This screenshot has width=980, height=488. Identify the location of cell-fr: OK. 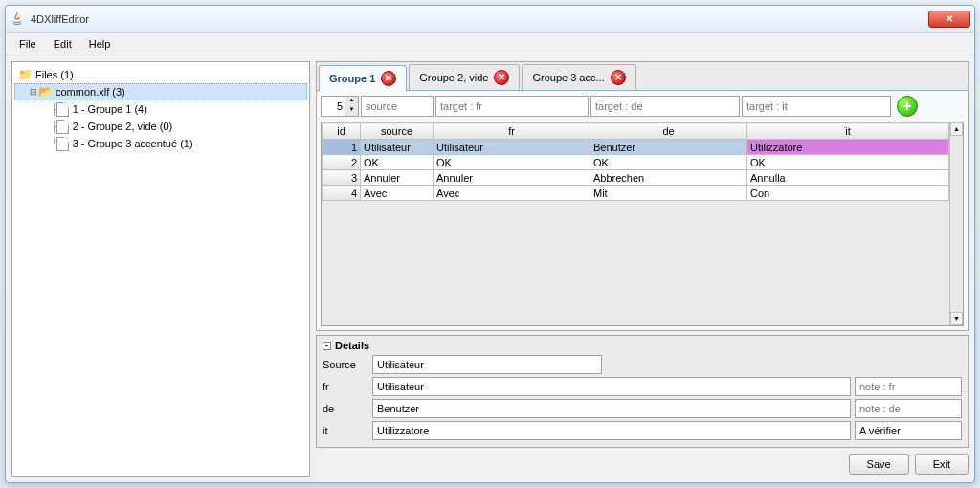
(512, 163).